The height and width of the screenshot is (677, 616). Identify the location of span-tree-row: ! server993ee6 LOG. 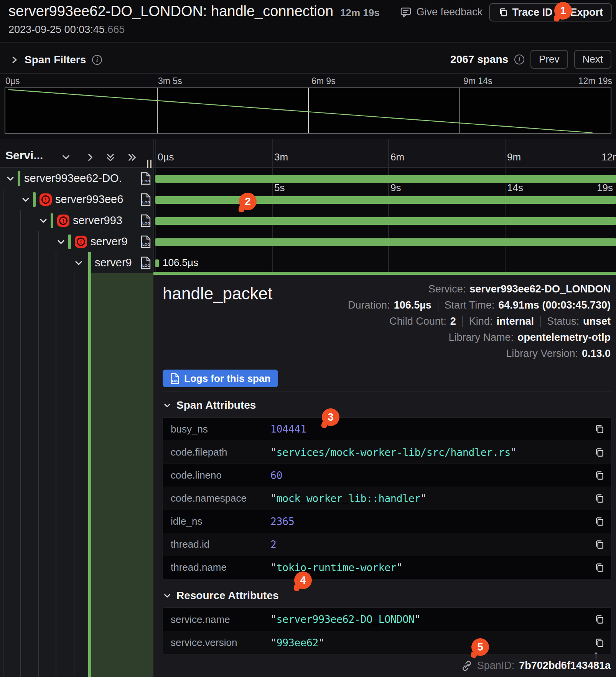
(77, 200).